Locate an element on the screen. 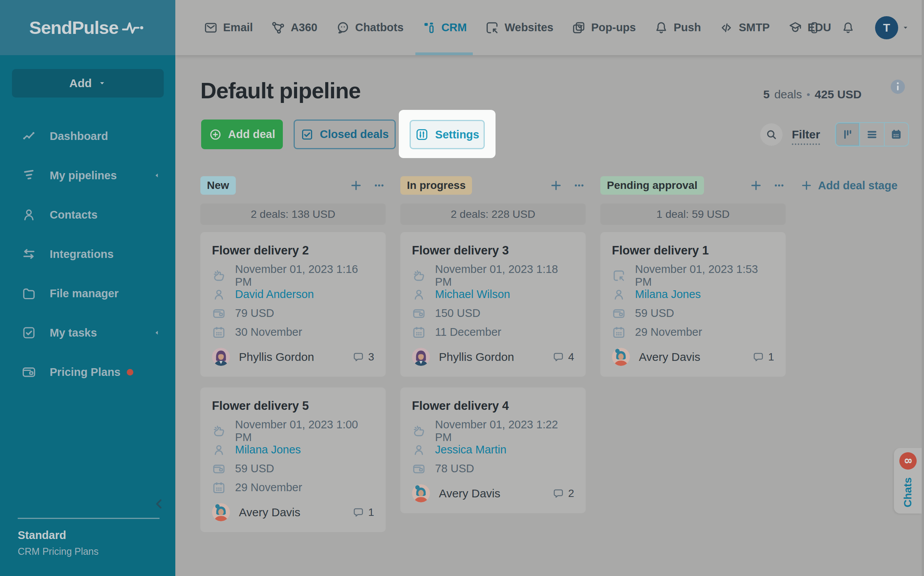 The image size is (924, 576). caret-down-icon is located at coordinates (102, 83).